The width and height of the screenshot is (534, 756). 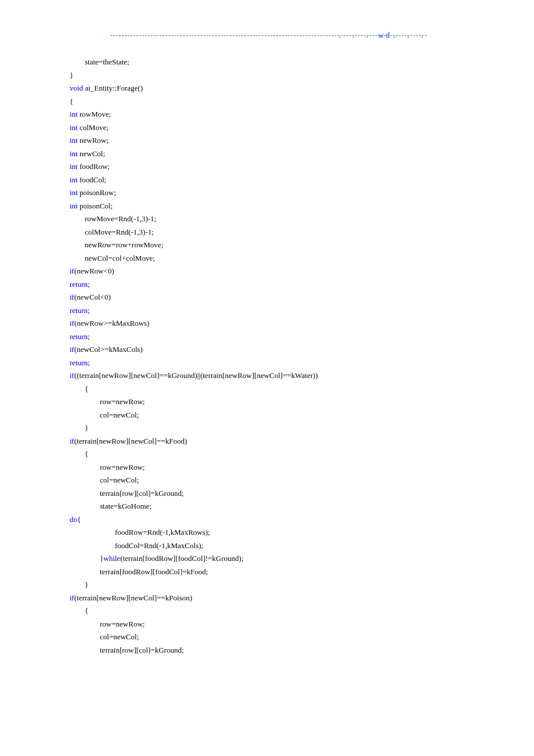 What do you see at coordinates (113, 88) in the screenshot?
I see `text-token: ai_Entity::Forage()` at bounding box center [113, 88].